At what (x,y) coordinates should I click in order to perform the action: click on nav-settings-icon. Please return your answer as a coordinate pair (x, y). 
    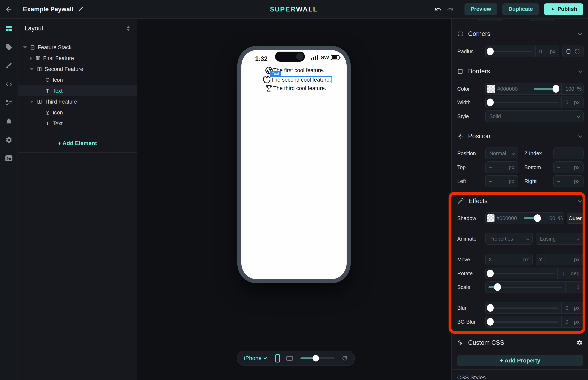
    Looking at the image, I should click on (9, 140).